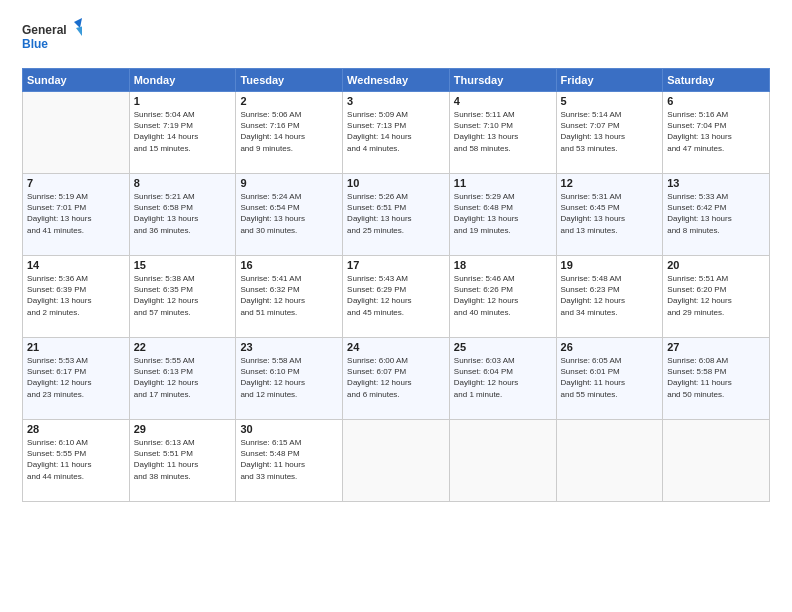 The height and width of the screenshot is (612, 792). Describe the element at coordinates (503, 347) in the screenshot. I see `day-number: 25` at that location.